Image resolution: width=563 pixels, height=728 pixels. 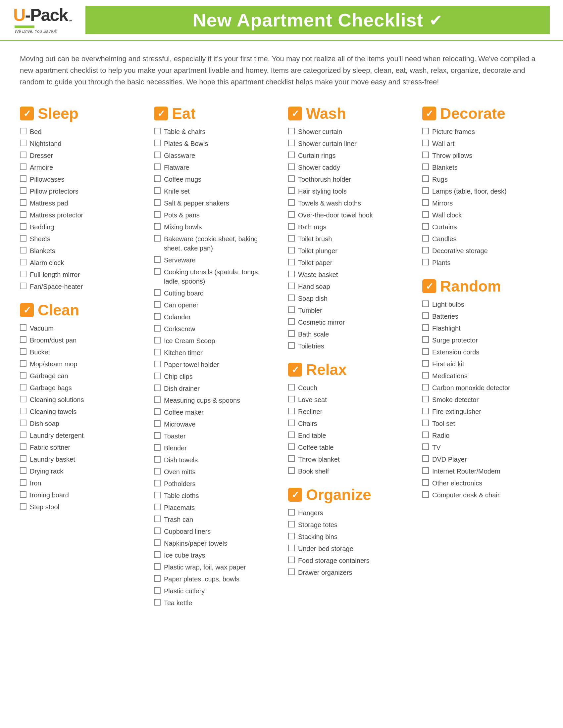 What do you see at coordinates (483, 203) in the screenshot?
I see `list-item: Mirrors` at bounding box center [483, 203].